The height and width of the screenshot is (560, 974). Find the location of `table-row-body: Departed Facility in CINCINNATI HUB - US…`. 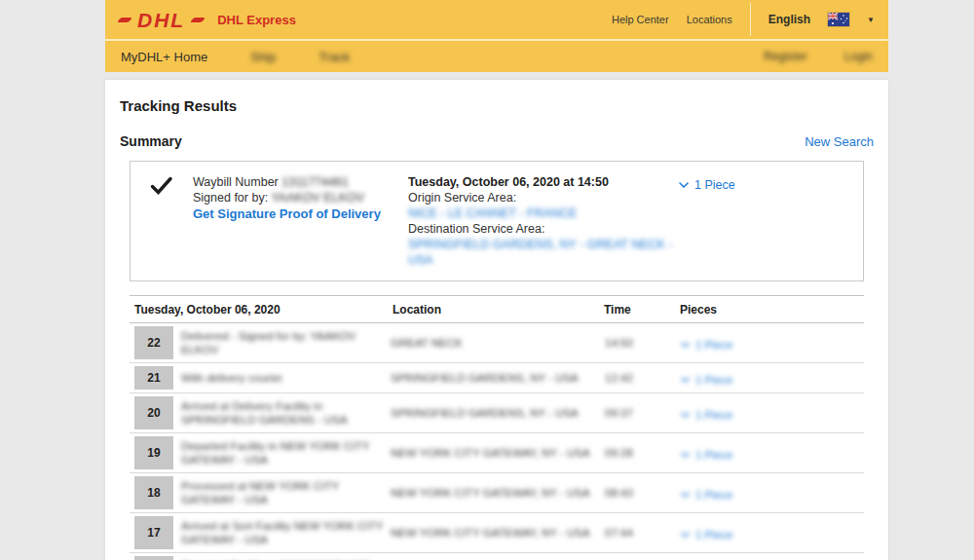

table-row-body: Departed Facility in CINCINNATI HUB - US… is located at coordinates (518, 557).